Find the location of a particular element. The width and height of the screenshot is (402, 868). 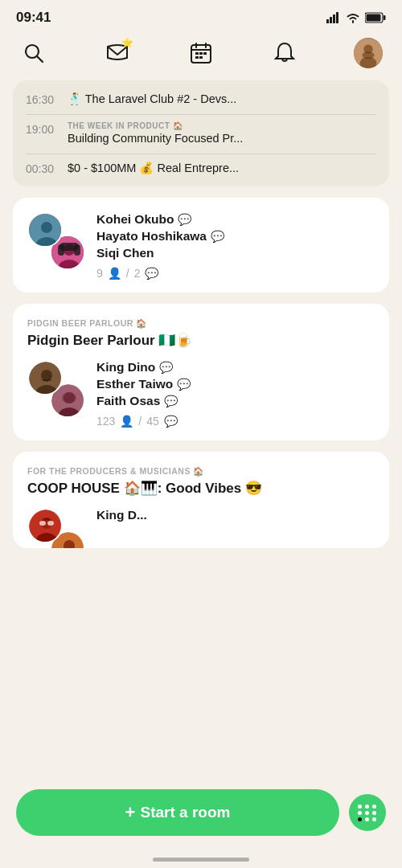

dots-grid is located at coordinates (367, 813).